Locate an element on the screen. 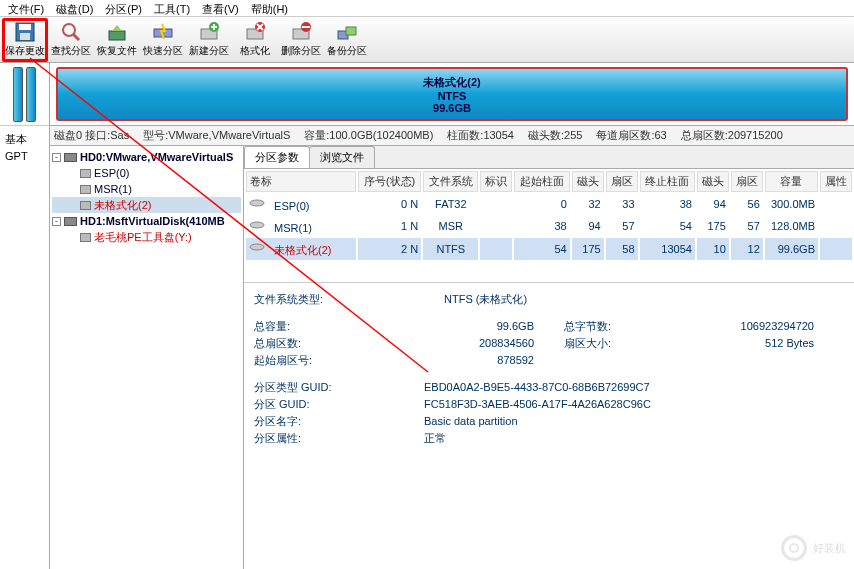  status-model: 型号:VMware,VMwareVirtualS is located at coordinates (216, 136).